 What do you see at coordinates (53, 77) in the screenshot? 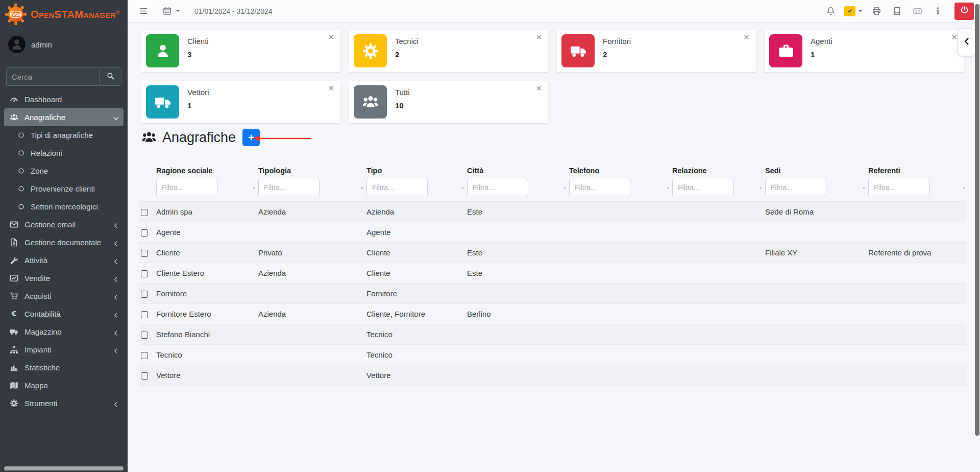
I see `search-input` at bounding box center [53, 77].